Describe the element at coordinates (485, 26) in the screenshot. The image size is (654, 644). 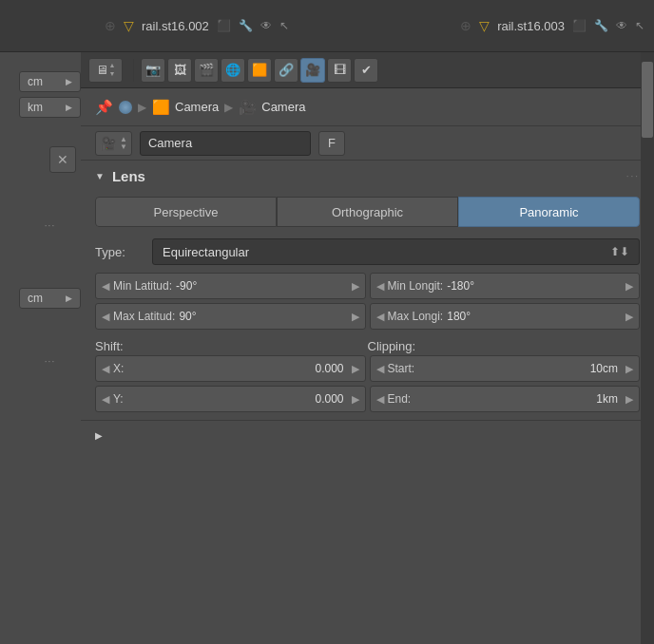
I see `rail-icon-2: ▽` at that location.